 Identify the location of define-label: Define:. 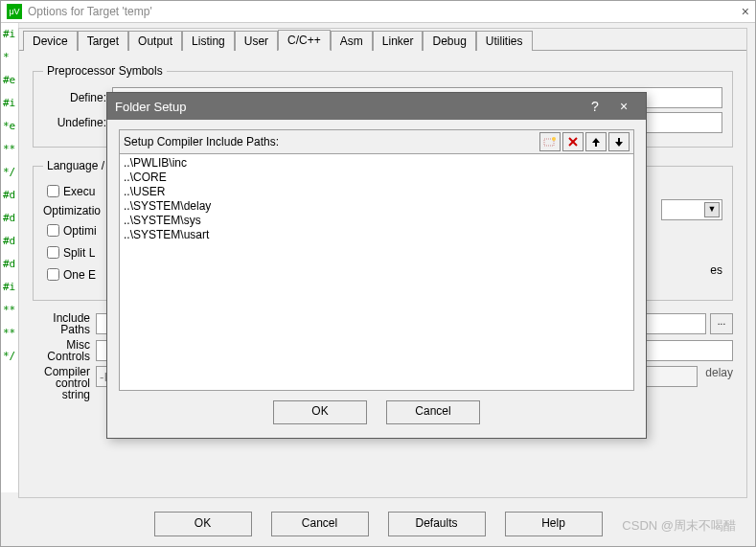
(78, 98).